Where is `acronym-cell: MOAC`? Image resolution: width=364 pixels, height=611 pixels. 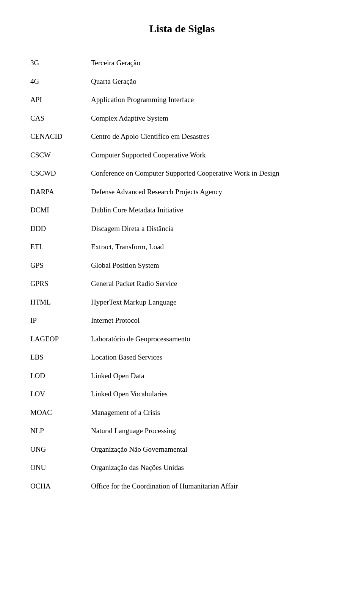
acronym-cell: MOAC is located at coordinates (61, 413).